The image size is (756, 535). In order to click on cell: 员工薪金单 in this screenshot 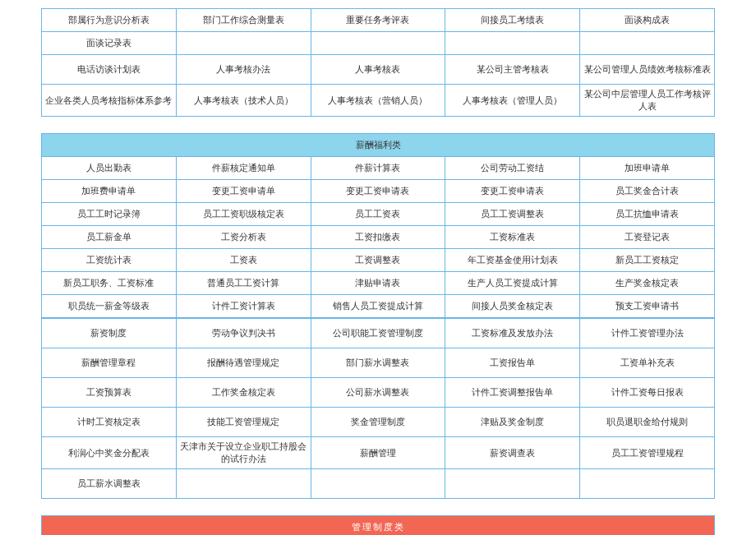, I will do `click(109, 238)`.